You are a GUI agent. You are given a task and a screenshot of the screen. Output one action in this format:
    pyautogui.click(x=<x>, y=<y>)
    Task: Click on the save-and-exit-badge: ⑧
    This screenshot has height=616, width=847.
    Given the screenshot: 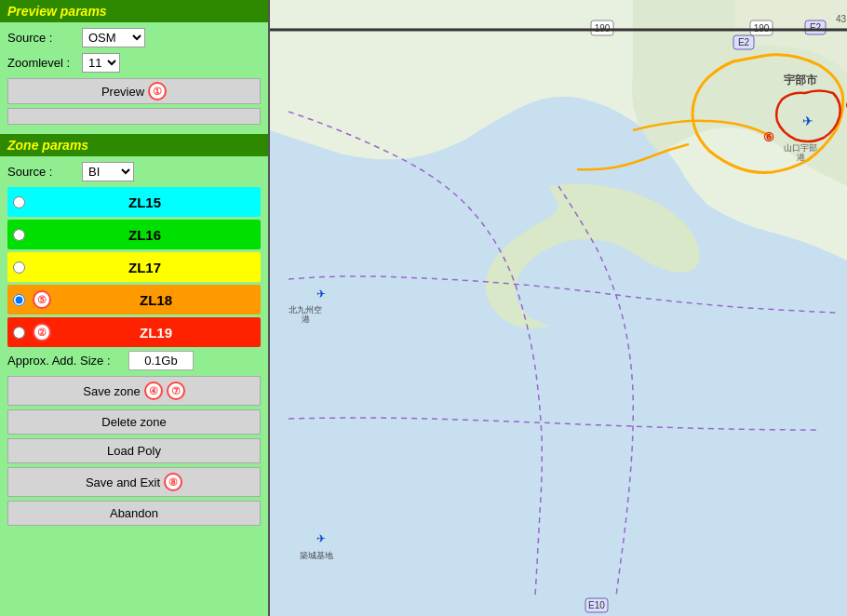 What is the action you would take?
    pyautogui.click(x=173, y=482)
    